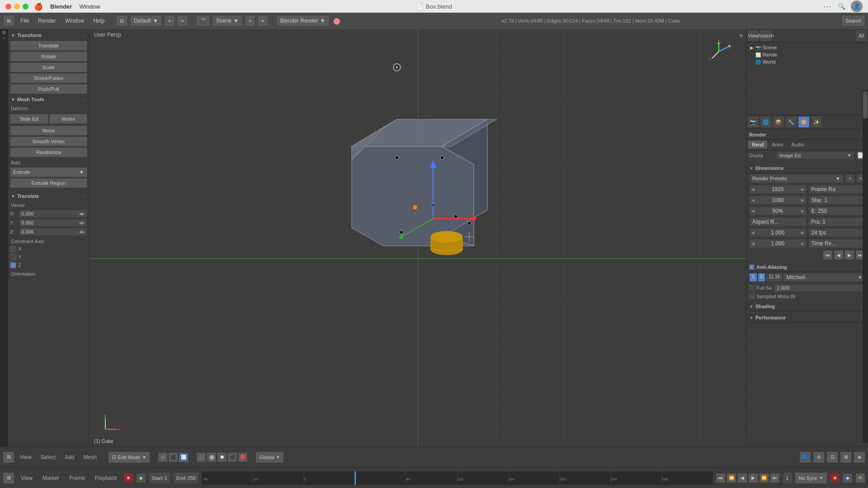 This screenshot has height=488, width=868. Describe the element at coordinates (49, 152) in the screenshot. I see `randomize-button: Randomize` at that location.